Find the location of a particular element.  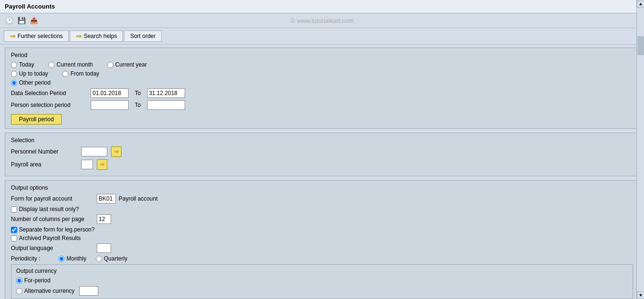

radio-other-period-input is located at coordinates (14, 83).